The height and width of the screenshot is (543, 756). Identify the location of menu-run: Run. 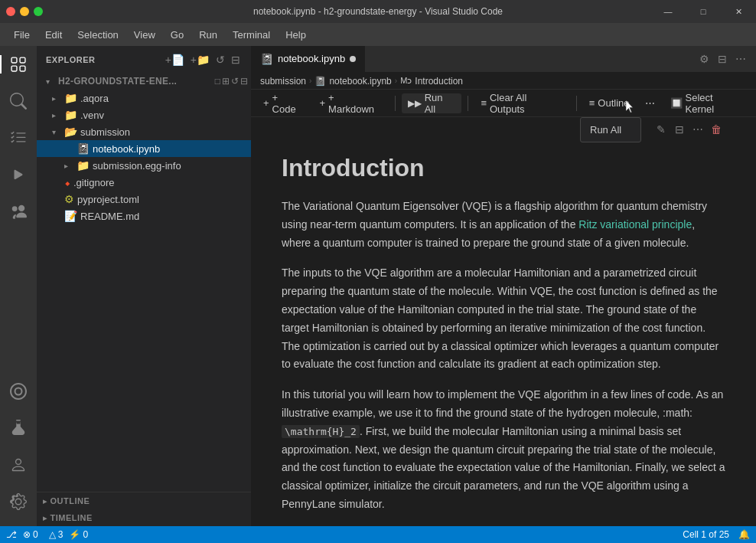
(208, 35).